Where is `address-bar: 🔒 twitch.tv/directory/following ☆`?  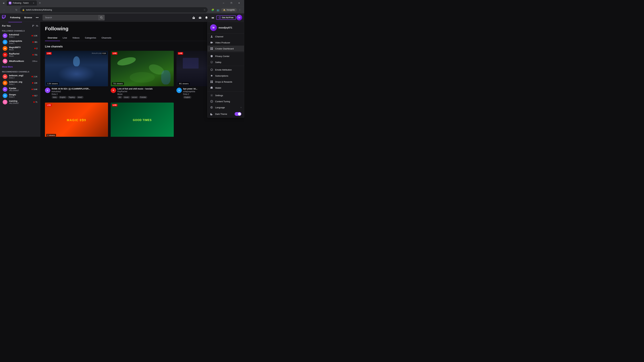 address-bar: 🔒 twitch.tv/directory/following ☆ is located at coordinates (114, 10).